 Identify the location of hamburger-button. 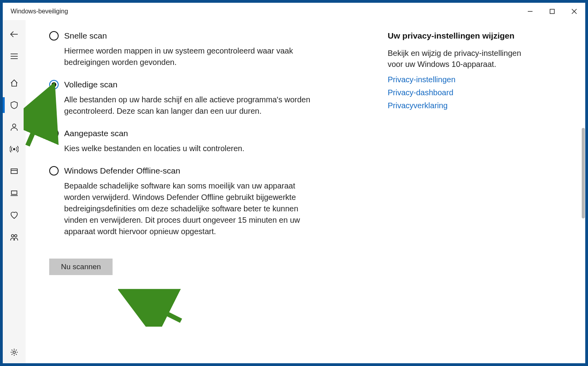
(14, 56).